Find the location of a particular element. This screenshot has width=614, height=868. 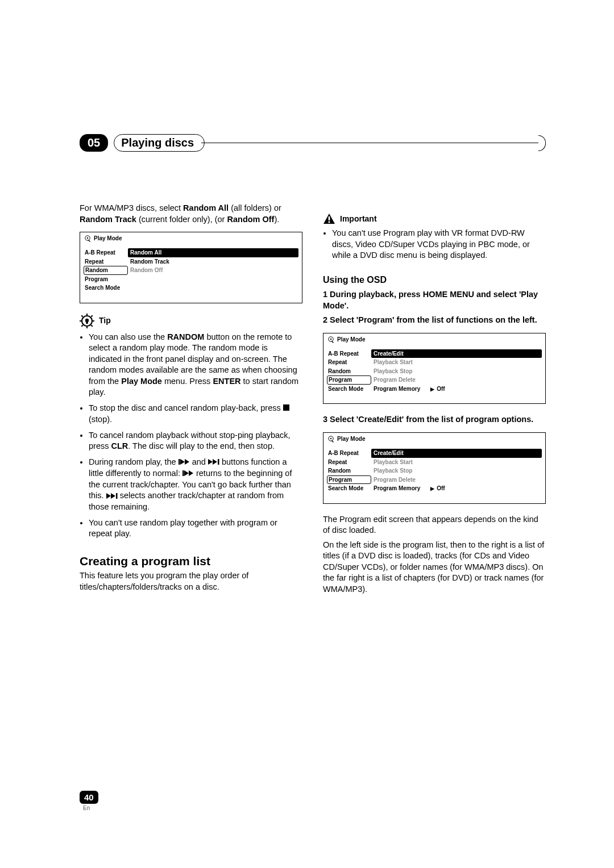

important-item: You can't use Program play with VR forma… is located at coordinates (439, 244).